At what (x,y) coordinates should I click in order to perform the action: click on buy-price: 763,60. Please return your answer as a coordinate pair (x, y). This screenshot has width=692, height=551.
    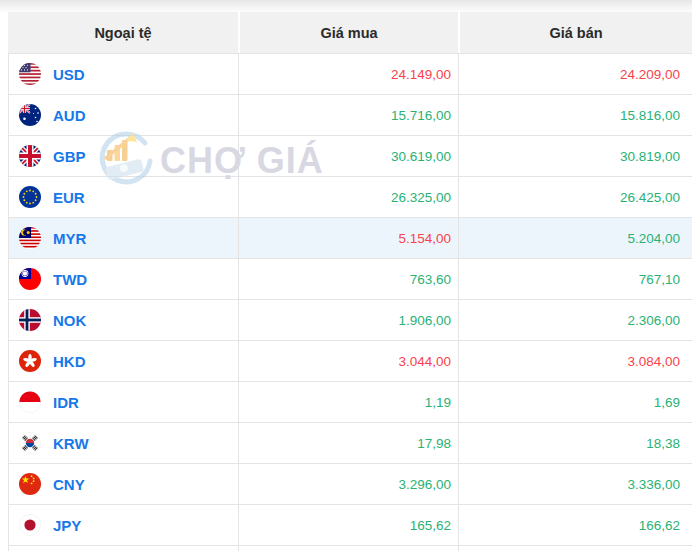
    Looking at the image, I should click on (348, 279).